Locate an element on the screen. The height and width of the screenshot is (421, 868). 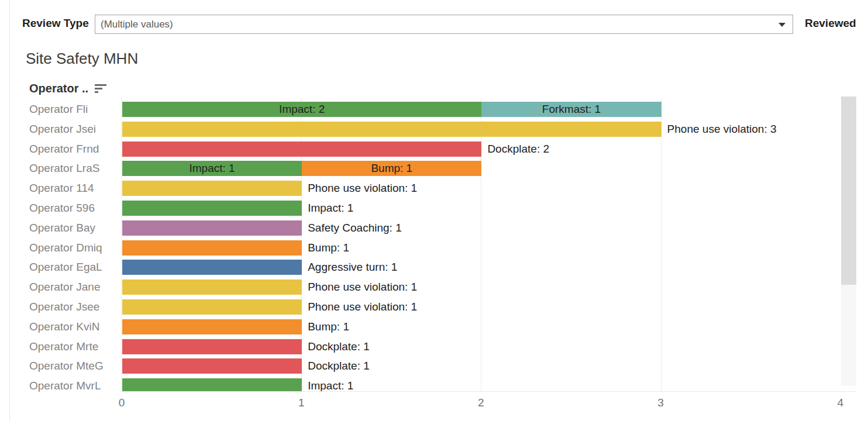
row-label: Operator Dmiq is located at coordinates (74, 248).